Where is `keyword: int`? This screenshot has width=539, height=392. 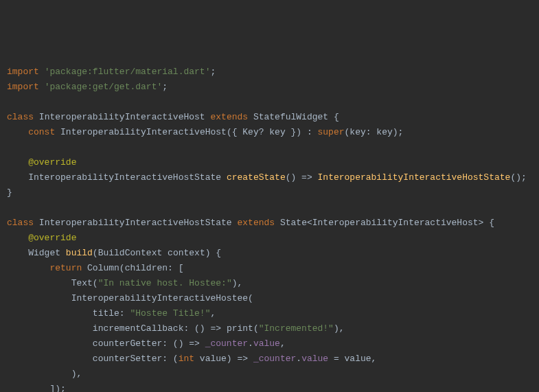 keyword: int is located at coordinates (187, 358).